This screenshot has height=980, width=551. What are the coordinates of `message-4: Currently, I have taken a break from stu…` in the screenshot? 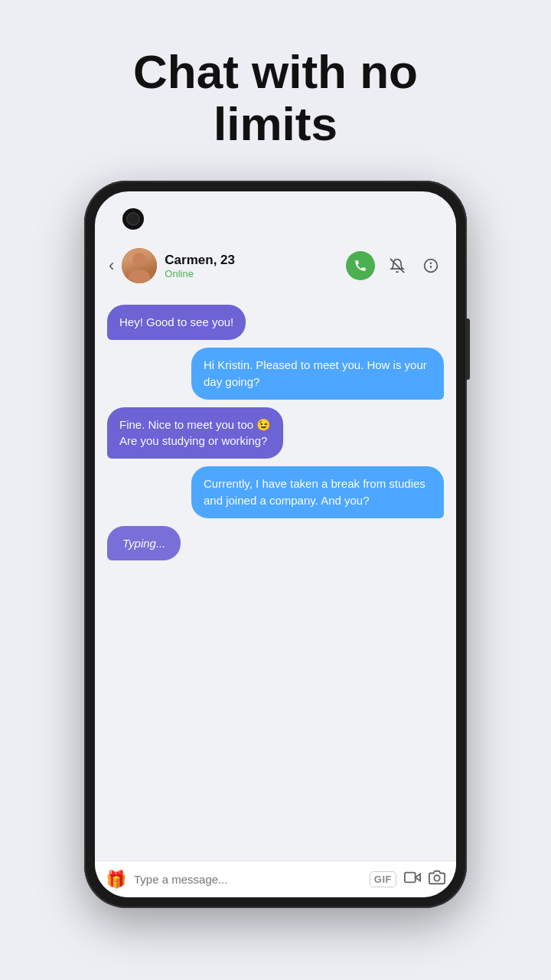 It's located at (318, 492).